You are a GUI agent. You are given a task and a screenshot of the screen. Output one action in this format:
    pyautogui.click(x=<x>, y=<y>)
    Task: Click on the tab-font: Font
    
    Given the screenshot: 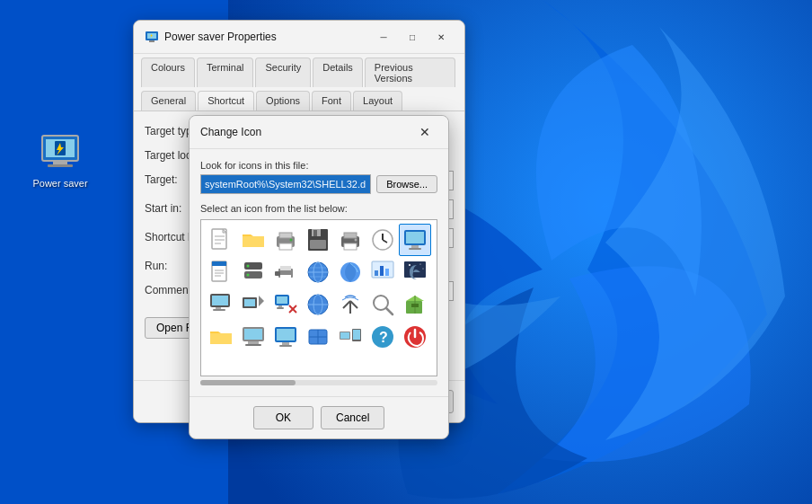 What is the action you would take?
    pyautogui.click(x=331, y=101)
    